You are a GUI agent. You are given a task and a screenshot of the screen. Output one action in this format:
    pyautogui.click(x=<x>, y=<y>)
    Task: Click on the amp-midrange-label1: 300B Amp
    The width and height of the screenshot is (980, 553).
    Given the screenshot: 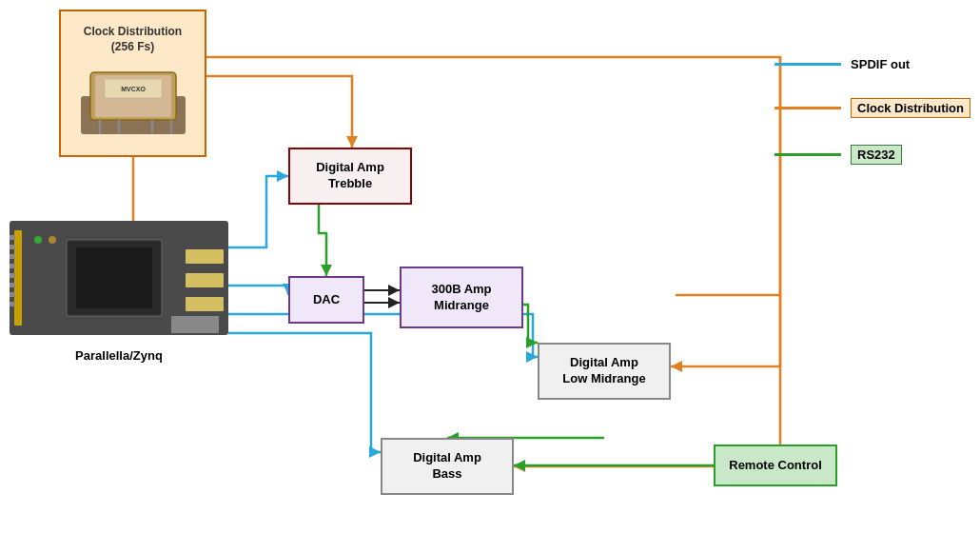 What is the action you would take?
    pyautogui.click(x=461, y=289)
    